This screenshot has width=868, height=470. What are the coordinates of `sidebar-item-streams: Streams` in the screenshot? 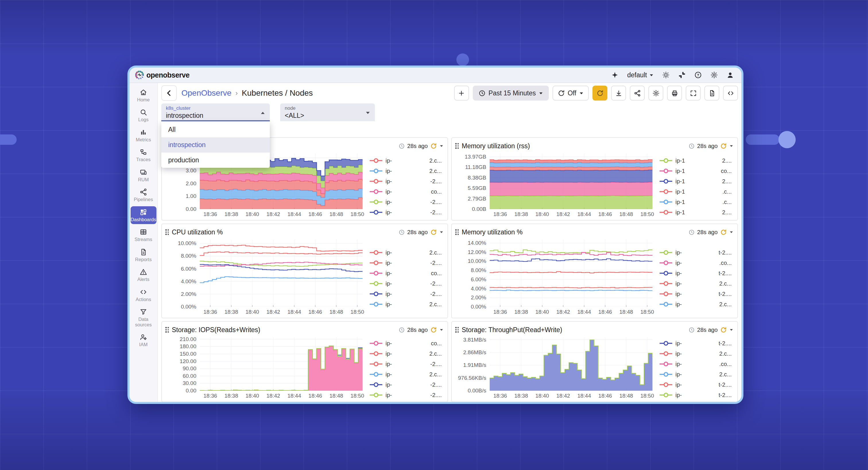 It's located at (144, 235).